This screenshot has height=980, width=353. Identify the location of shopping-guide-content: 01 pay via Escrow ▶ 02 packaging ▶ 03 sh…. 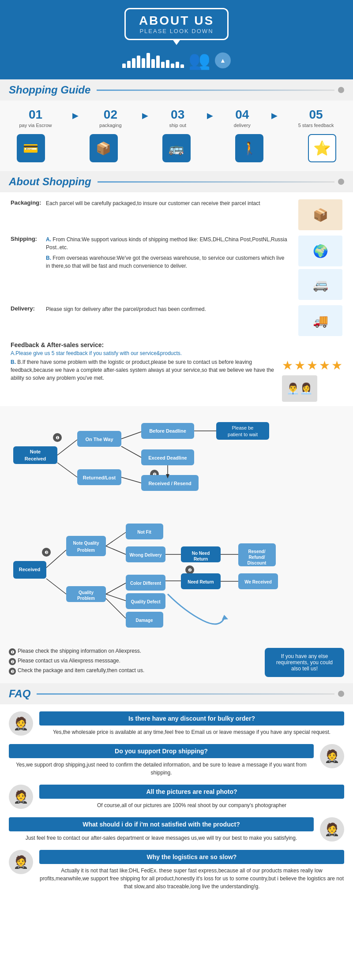
(176, 136).